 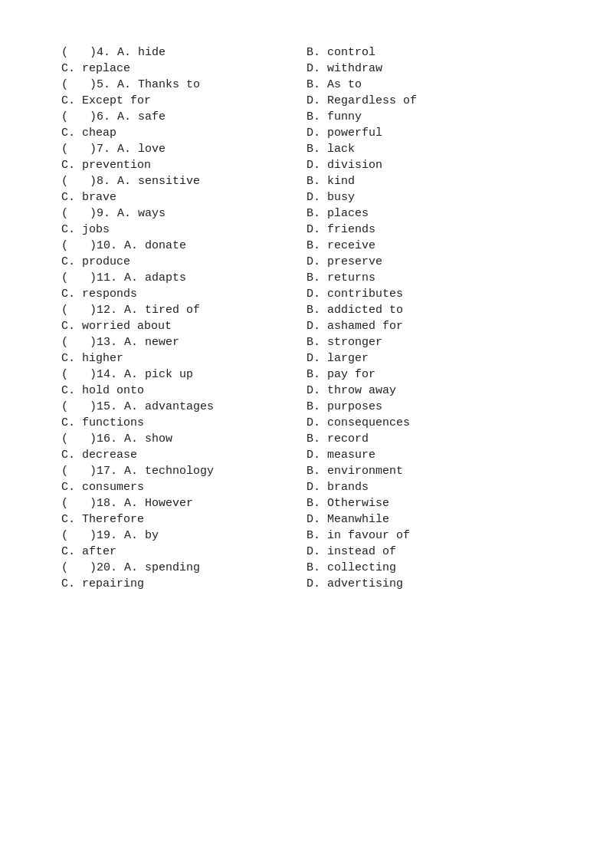 I want to click on option-a-14: ( )14. A. pick up, so click(x=184, y=374).